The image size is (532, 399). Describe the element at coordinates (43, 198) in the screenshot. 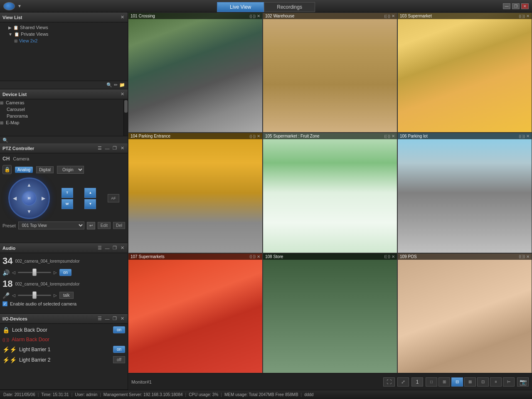

I see `ptz-arrow-right: ▶` at that location.